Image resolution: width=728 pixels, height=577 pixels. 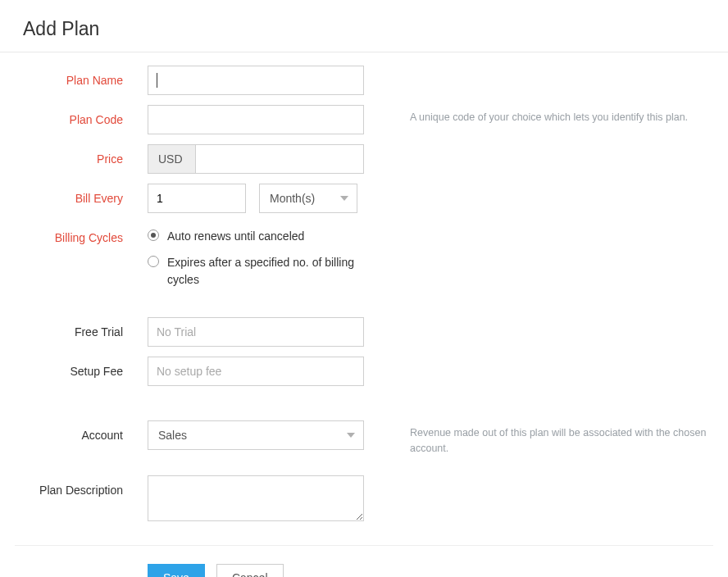 What do you see at coordinates (557, 438) in the screenshot?
I see `help-account: Revenue made out of this plan will be as…` at bounding box center [557, 438].